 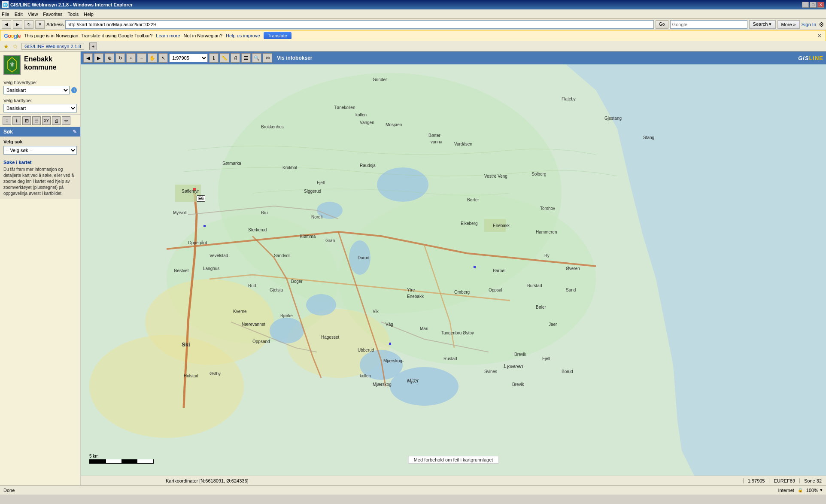 What do you see at coordinates (814, 490) in the screenshot?
I see `zoom-indicator: 100% ▾` at bounding box center [814, 490].